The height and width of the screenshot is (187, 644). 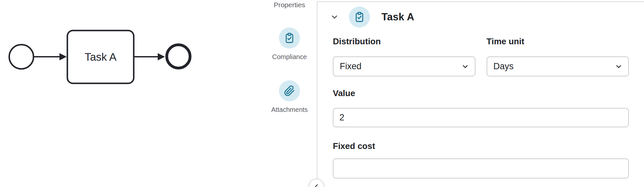 What do you see at coordinates (481, 169) in the screenshot?
I see `fixed-cost-input` at bounding box center [481, 169].